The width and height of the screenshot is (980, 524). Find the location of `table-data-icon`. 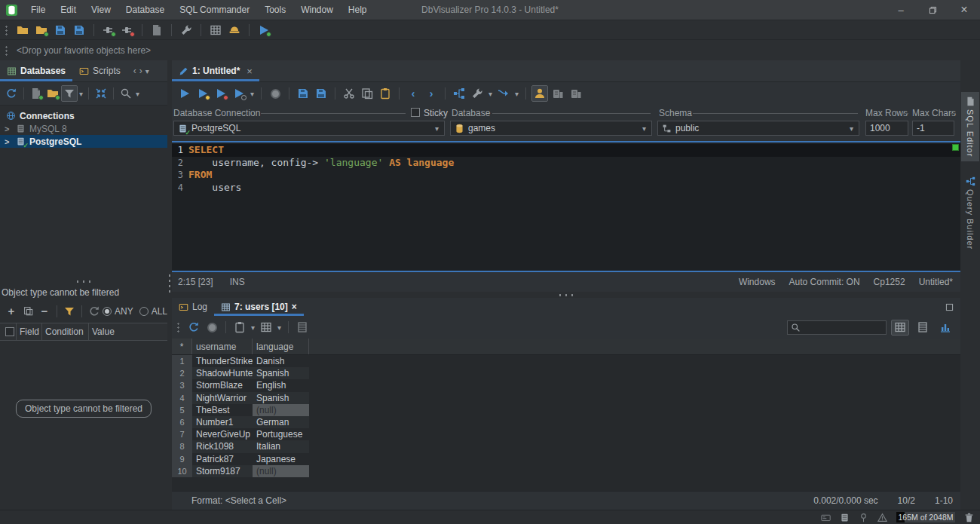

table-data-icon is located at coordinates (216, 30).